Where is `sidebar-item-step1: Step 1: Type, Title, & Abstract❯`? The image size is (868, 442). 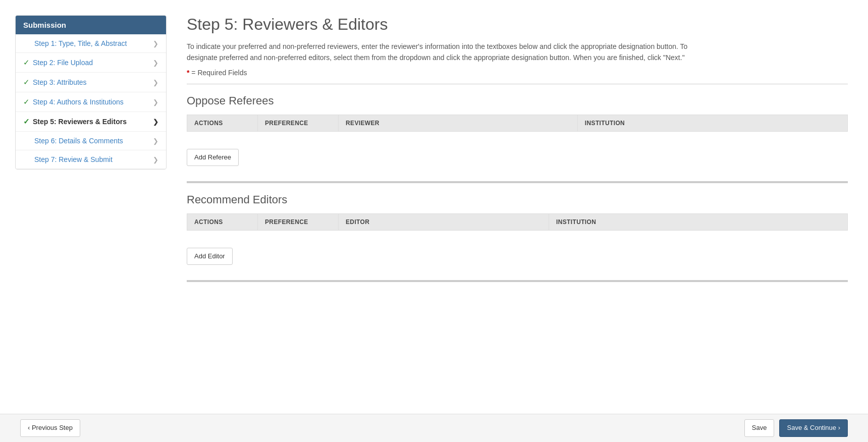 sidebar-item-step1: Step 1: Type, Title, & Abstract❯ is located at coordinates (91, 43).